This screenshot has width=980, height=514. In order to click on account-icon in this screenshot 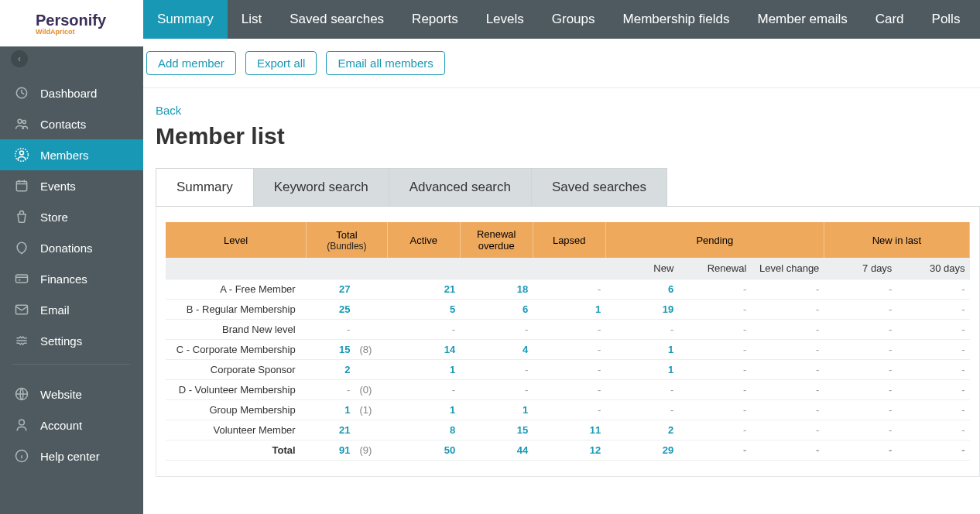, I will do `click(22, 425)`.